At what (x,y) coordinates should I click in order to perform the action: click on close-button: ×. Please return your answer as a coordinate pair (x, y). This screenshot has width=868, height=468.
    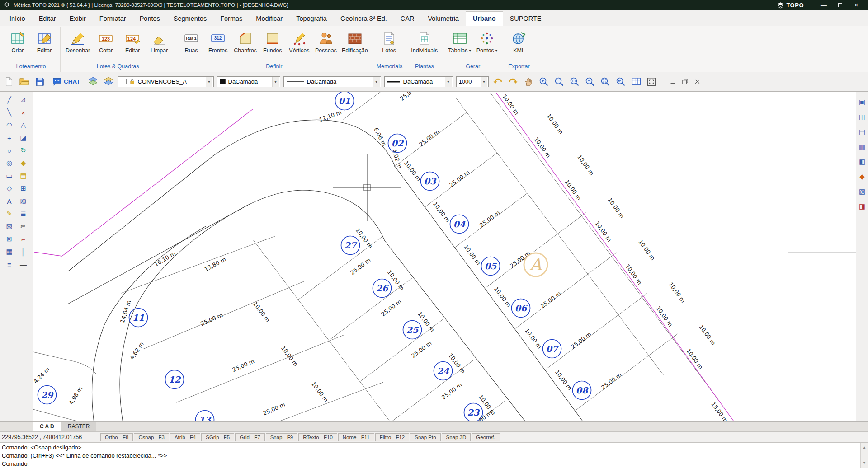
    Looking at the image, I should click on (856, 5).